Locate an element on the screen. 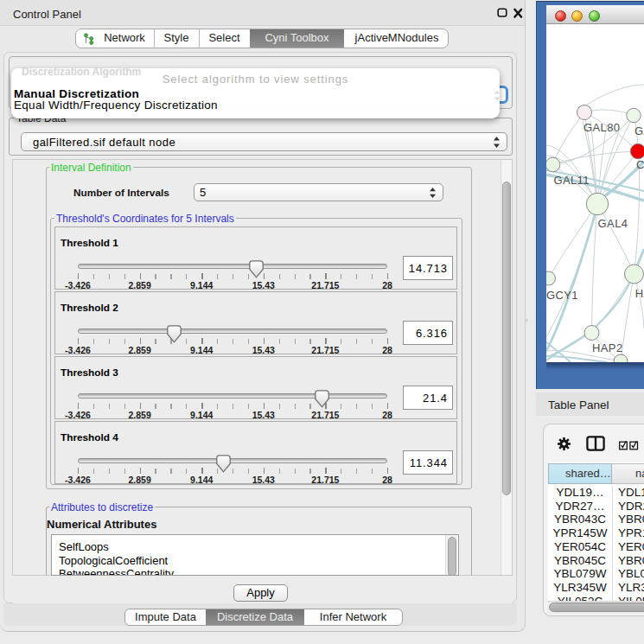 This screenshot has width=644, height=644. svg-text: GAL4 is located at coordinates (614, 223).